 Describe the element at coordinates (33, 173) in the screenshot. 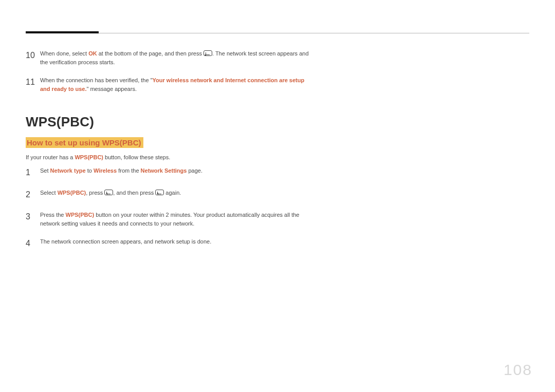

I see `step-number: 1` at that location.